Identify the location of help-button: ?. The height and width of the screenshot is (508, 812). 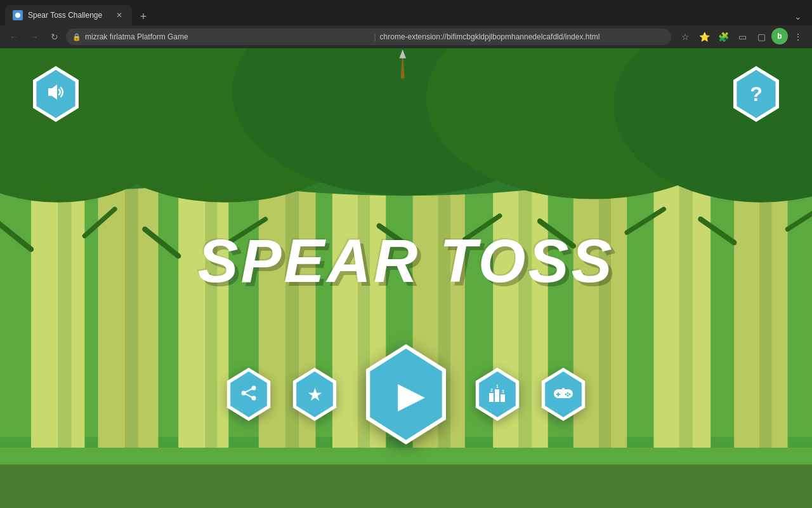
(756, 94).